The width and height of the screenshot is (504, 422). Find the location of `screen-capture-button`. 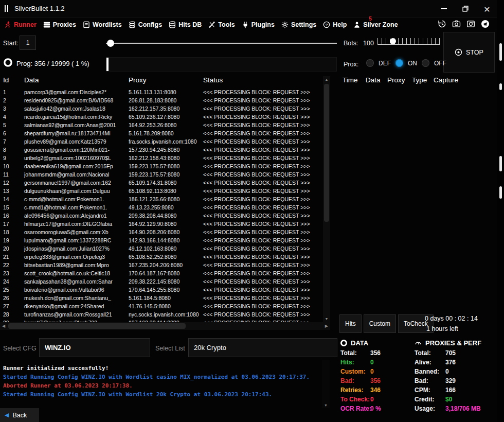

screen-capture-button is located at coordinates (471, 25).